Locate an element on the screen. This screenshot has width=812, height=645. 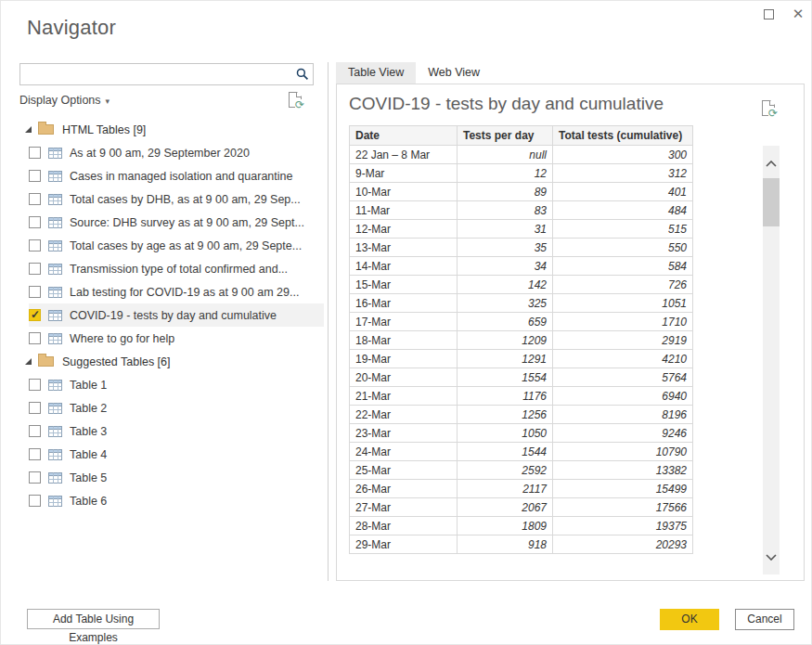
tree-item: Table 2 is located at coordinates (176, 408).